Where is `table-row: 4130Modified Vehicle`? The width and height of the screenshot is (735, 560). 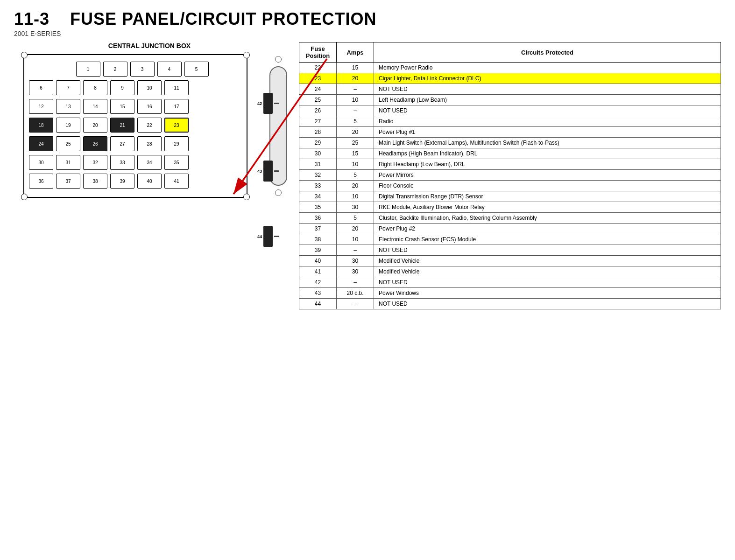 table-row: 4130Modified Vehicle is located at coordinates (510, 272).